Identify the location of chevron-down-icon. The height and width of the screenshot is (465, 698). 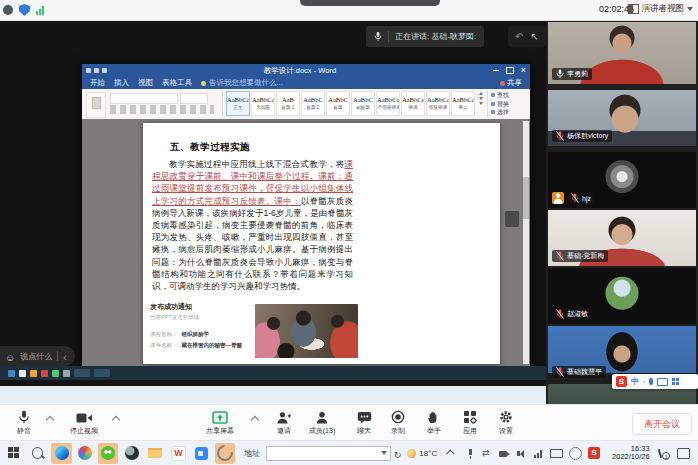
(384, 453).